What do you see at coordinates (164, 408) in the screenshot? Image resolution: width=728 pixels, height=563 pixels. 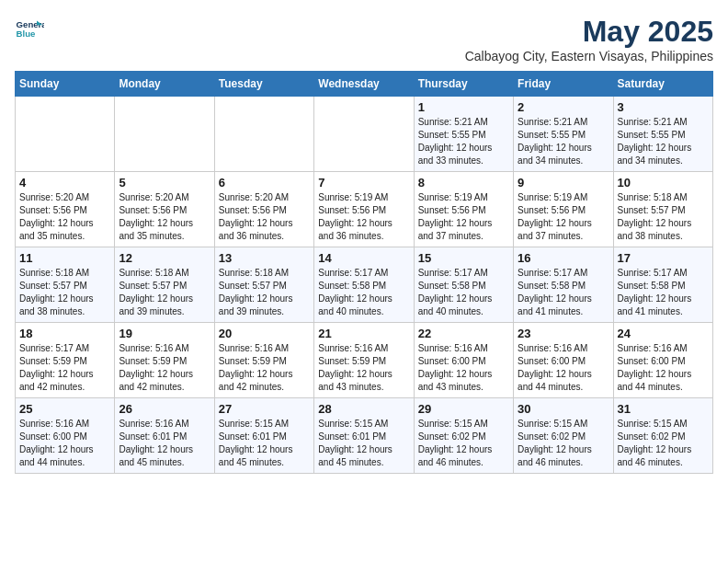 I see `day-number: 26` at bounding box center [164, 408].